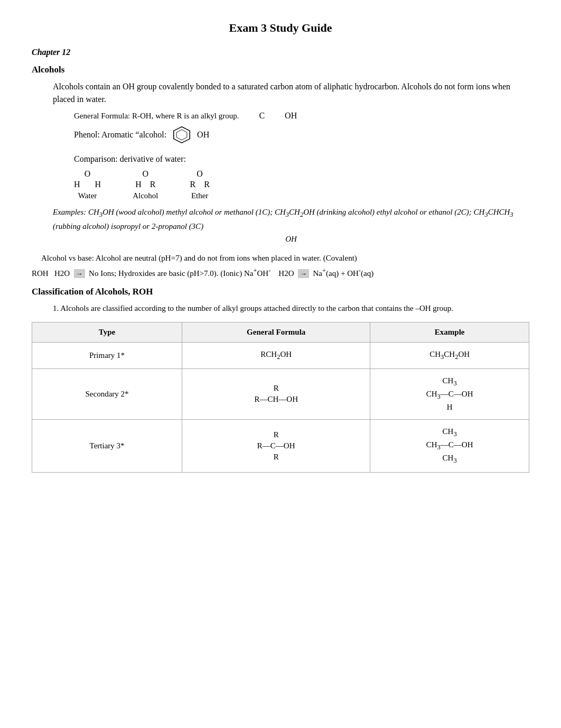 The image size is (561, 728). I want to click on alcohol-vs-text: Alcohol vs base: Alcohol are neutral (pH…, so click(280, 266).